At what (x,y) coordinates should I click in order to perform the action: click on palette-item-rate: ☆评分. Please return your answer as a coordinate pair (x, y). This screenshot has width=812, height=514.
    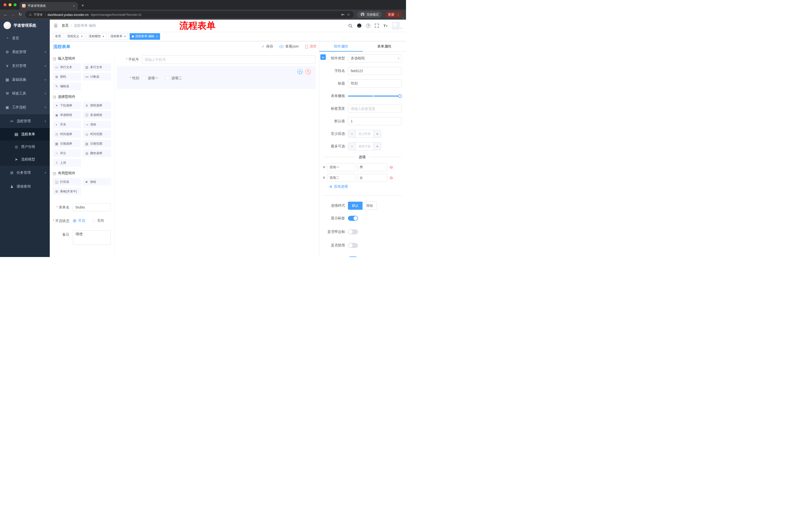
    Looking at the image, I should click on (67, 153).